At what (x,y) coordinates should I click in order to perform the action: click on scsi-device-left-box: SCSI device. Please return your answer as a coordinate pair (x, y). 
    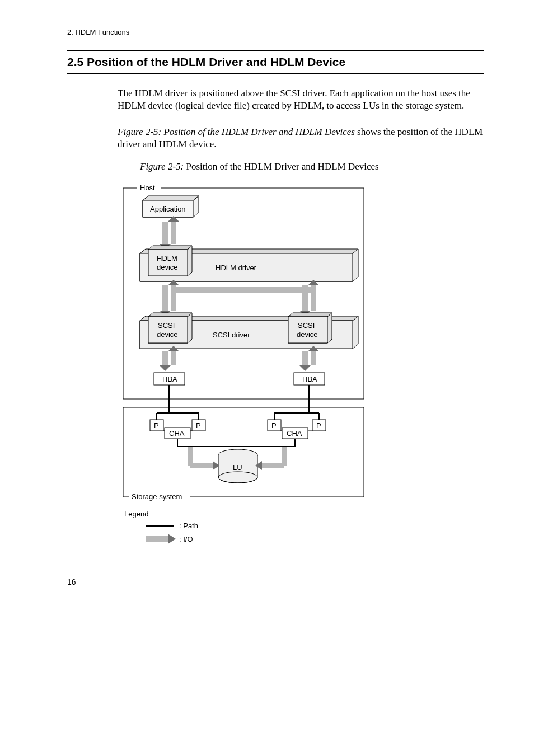
    Looking at the image, I should click on (170, 328).